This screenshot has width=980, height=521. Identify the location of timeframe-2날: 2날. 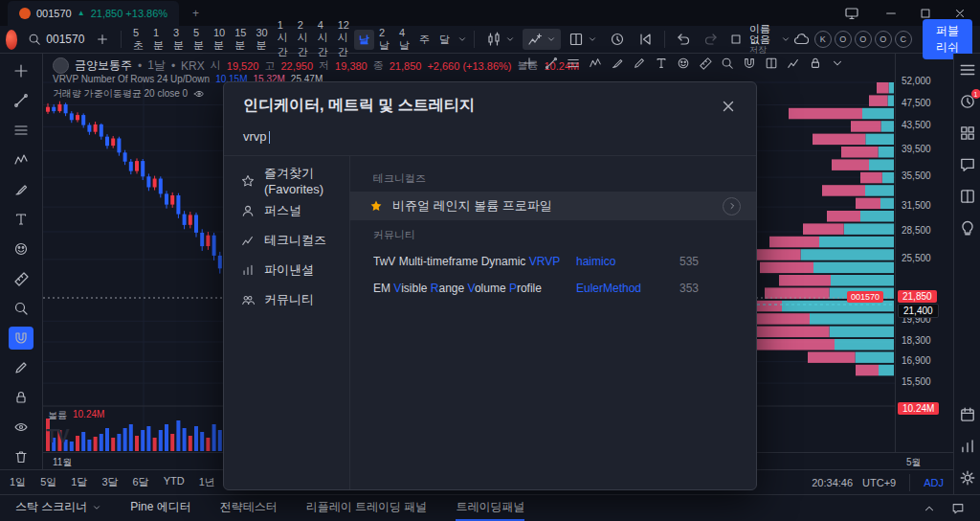
(385, 40).